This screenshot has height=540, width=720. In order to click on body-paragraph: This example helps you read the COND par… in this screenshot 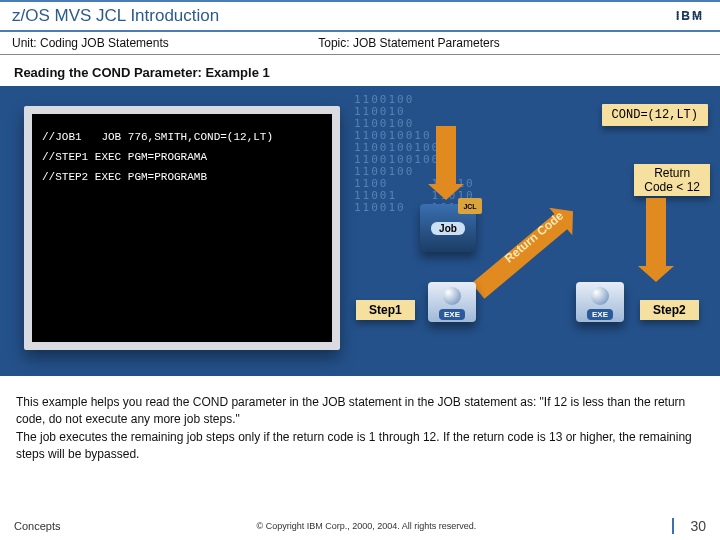, I will do `click(360, 424)`.